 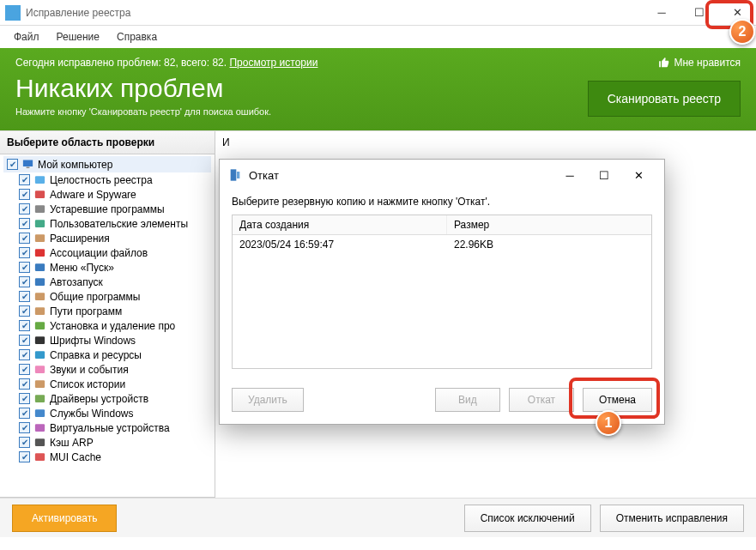 I want to click on rollback-icon, so click(x=235, y=175).